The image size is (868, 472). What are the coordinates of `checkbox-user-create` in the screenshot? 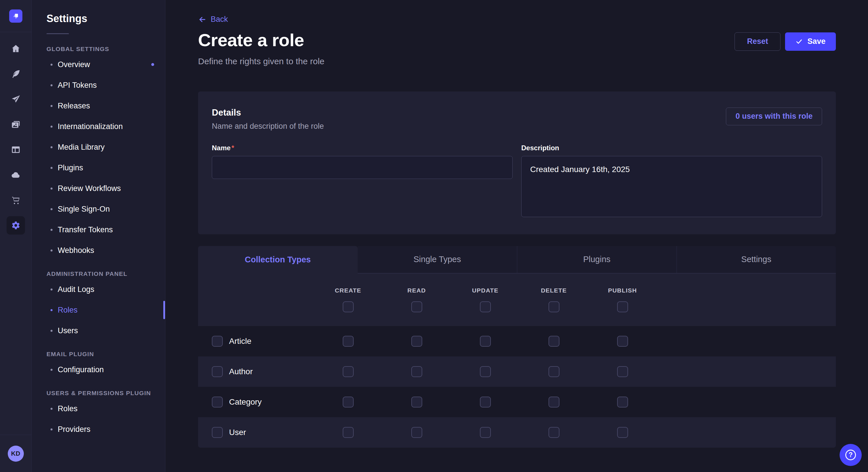 It's located at (348, 432).